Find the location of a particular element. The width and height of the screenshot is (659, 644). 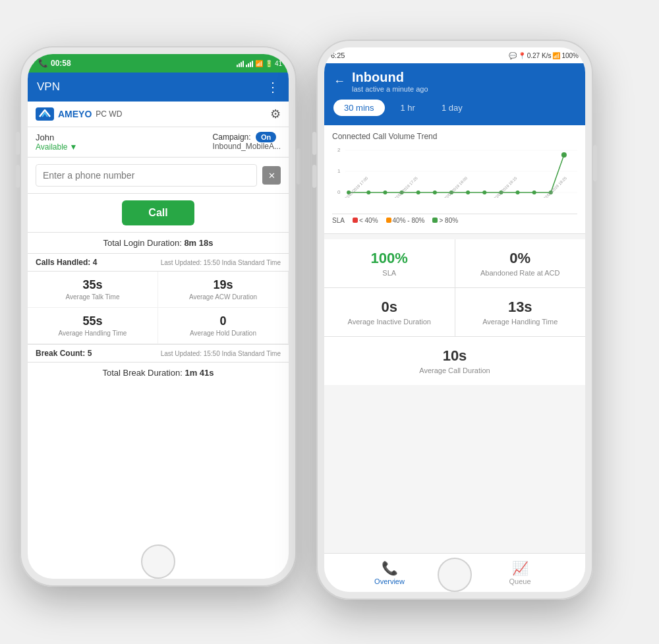

phone2-home-button is located at coordinates (455, 575).